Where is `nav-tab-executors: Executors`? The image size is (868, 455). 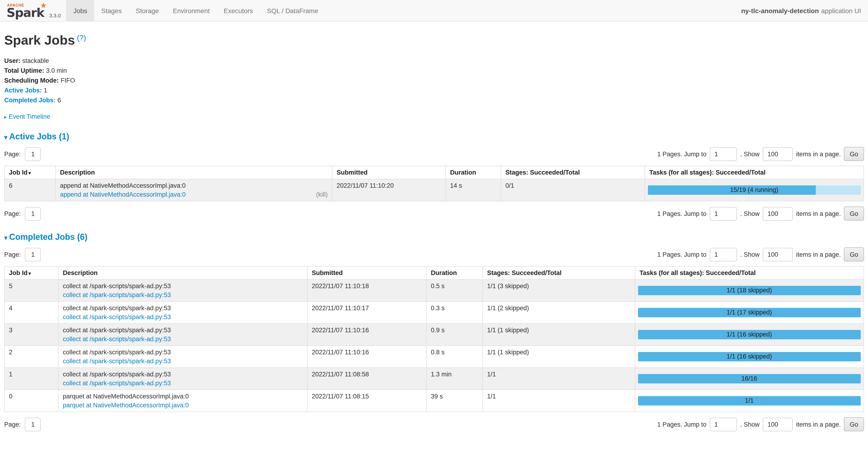 nav-tab-executors: Executors is located at coordinates (239, 11).